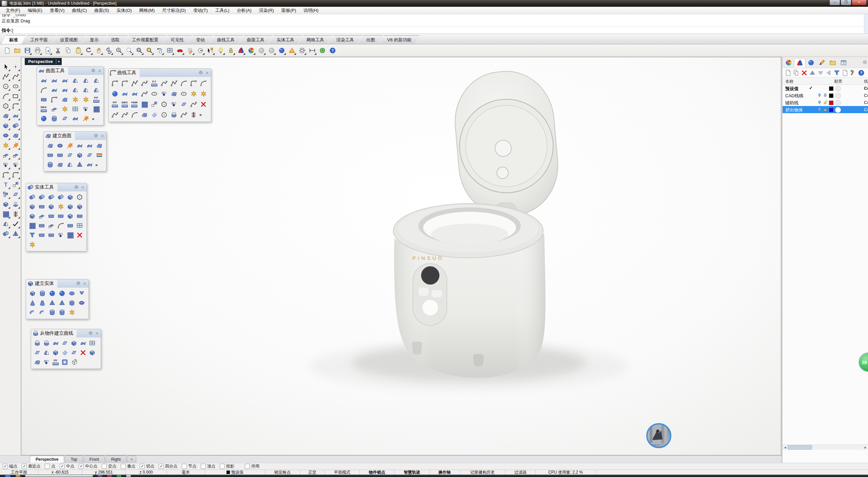 The height and width of the screenshot is (477, 868). I want to click on rectangle-icon, so click(16, 96).